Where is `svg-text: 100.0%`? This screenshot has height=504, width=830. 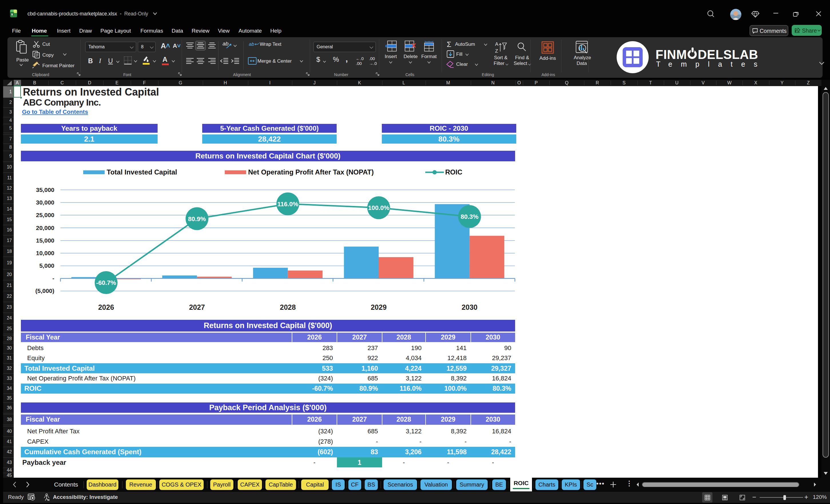 svg-text: 100.0% is located at coordinates (379, 208).